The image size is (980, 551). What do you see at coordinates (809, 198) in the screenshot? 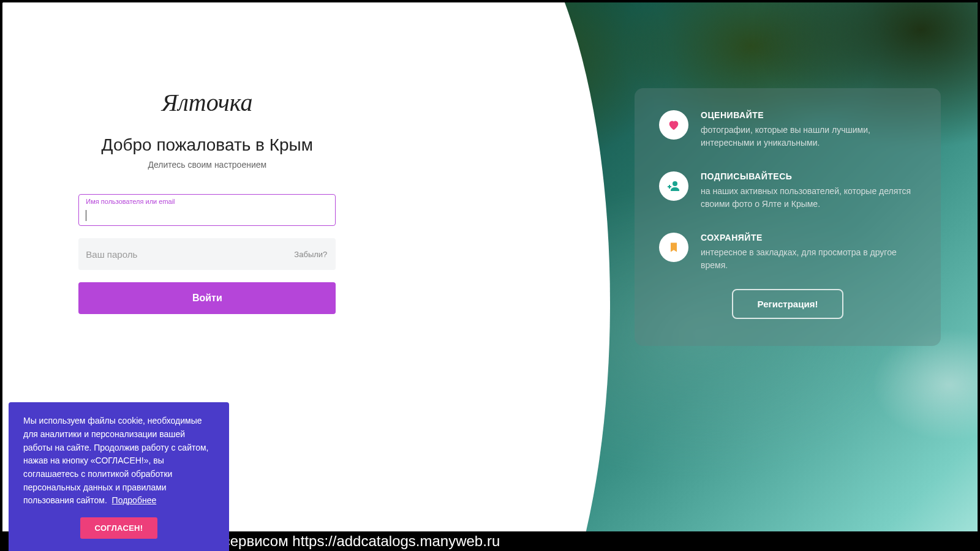
I see `feature-desc: на наших активных пользователей, которые…` at bounding box center [809, 198].